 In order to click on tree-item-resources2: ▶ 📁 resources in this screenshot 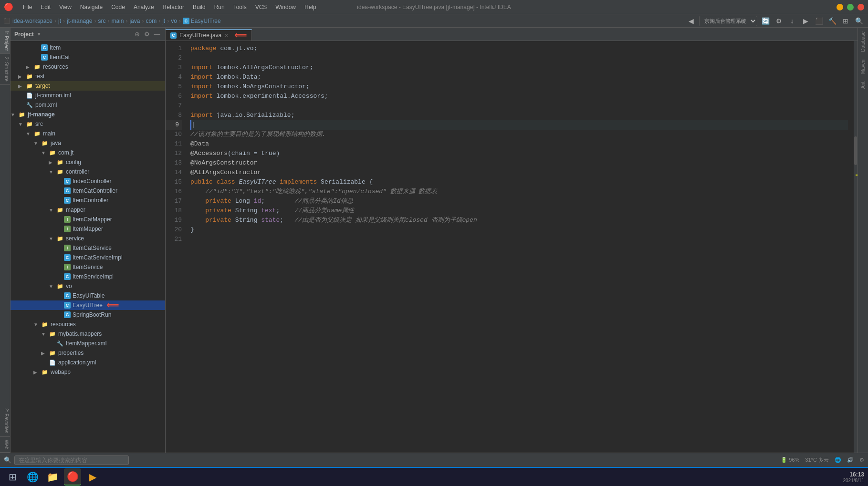, I will do `click(88, 67)`.